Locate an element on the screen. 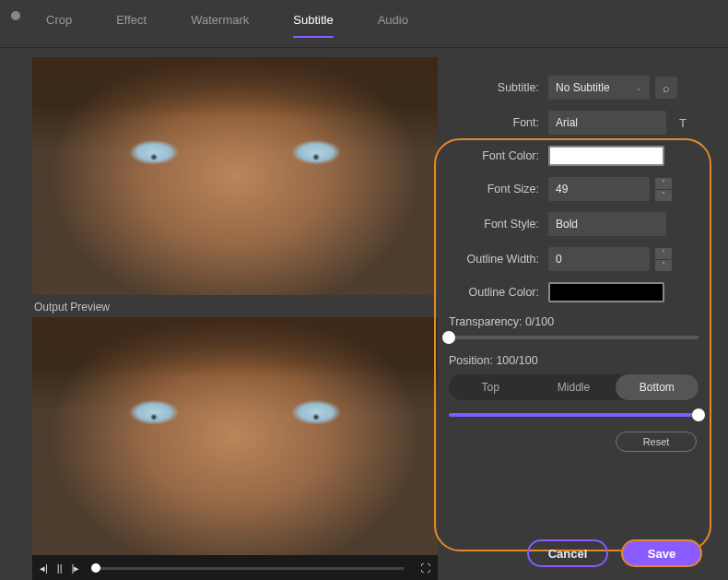 This screenshot has height=580, width=728. font-color-label: Font Color: is located at coordinates (493, 156).